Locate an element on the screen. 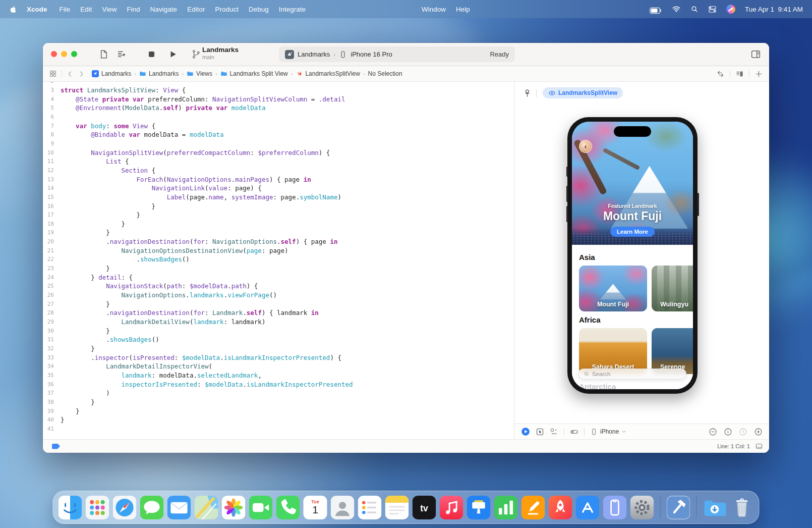  code-line: 20 .navigationDestination(for: Navigatio… is located at coordinates (278, 242).